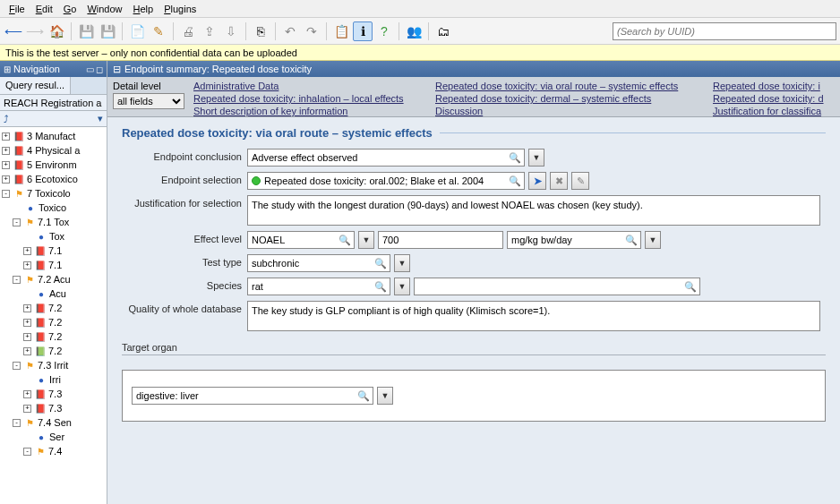 The height and width of the screenshot is (504, 840). Describe the element at coordinates (312, 31) in the screenshot. I see `redo-button: ↷` at that location.